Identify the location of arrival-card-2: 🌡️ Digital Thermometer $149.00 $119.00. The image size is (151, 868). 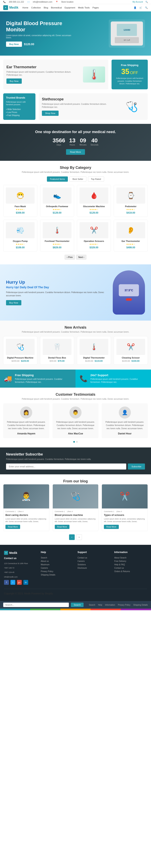
(94, 350).